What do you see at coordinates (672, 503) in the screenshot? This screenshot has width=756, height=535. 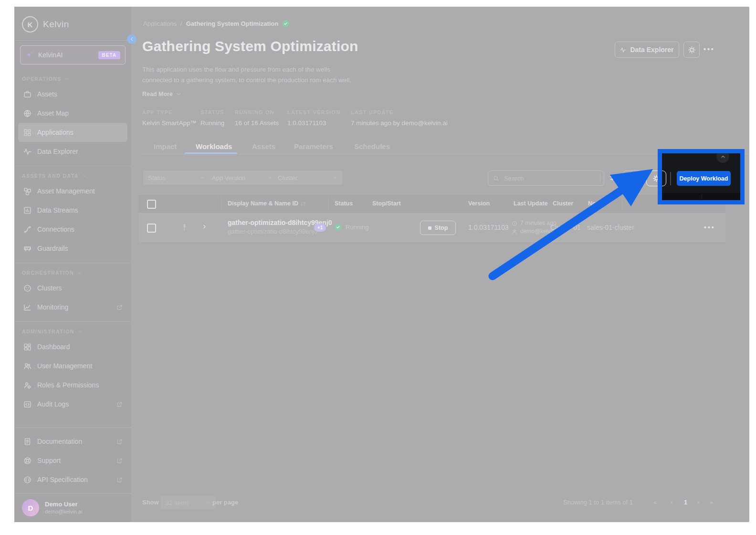 I see `prev-page-button: ‹` at bounding box center [672, 503].